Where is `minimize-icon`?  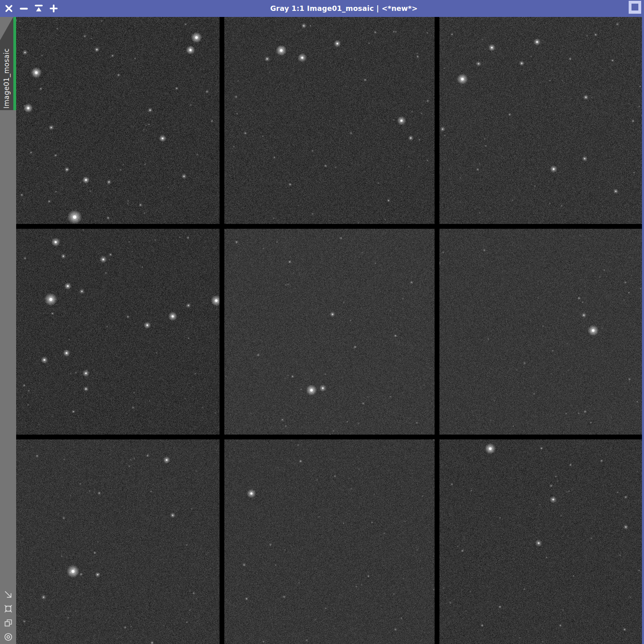 minimize-icon is located at coordinates (24, 8).